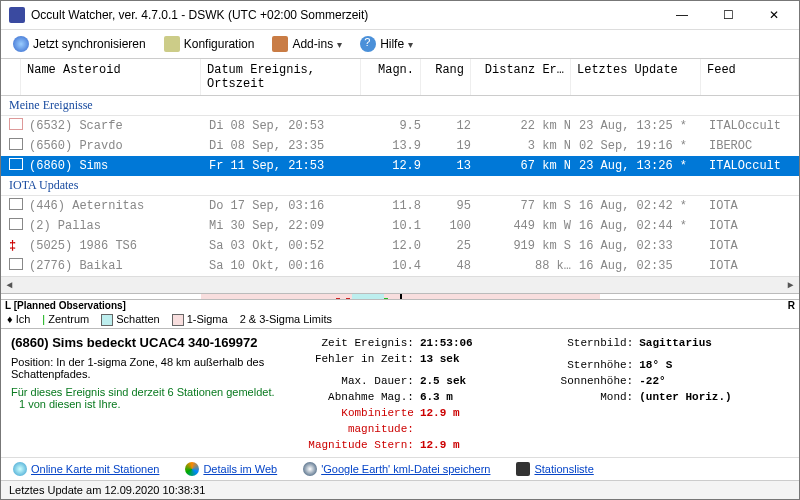  What do you see at coordinates (208, 319) in the screenshot?
I see `legend-1sigma: 1-Sigma` at bounding box center [208, 319].